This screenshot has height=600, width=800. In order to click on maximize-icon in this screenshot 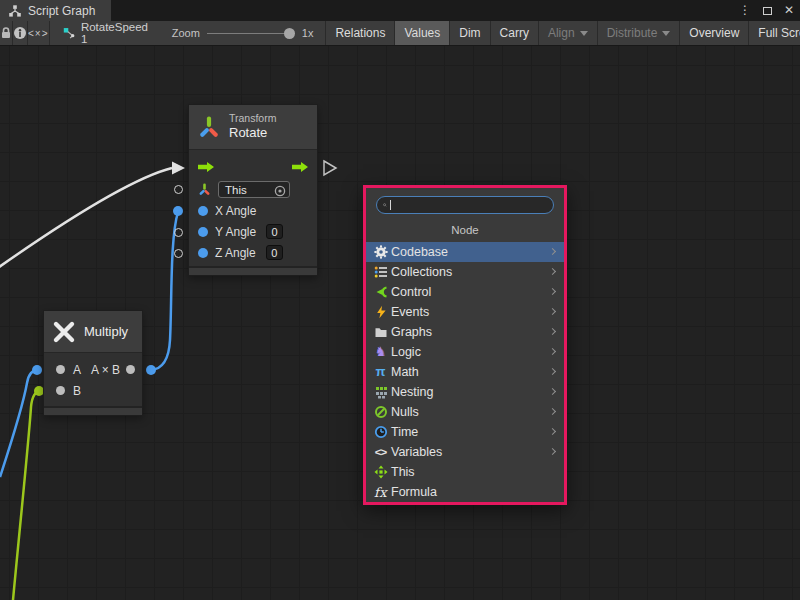, I will do `click(768, 11)`.